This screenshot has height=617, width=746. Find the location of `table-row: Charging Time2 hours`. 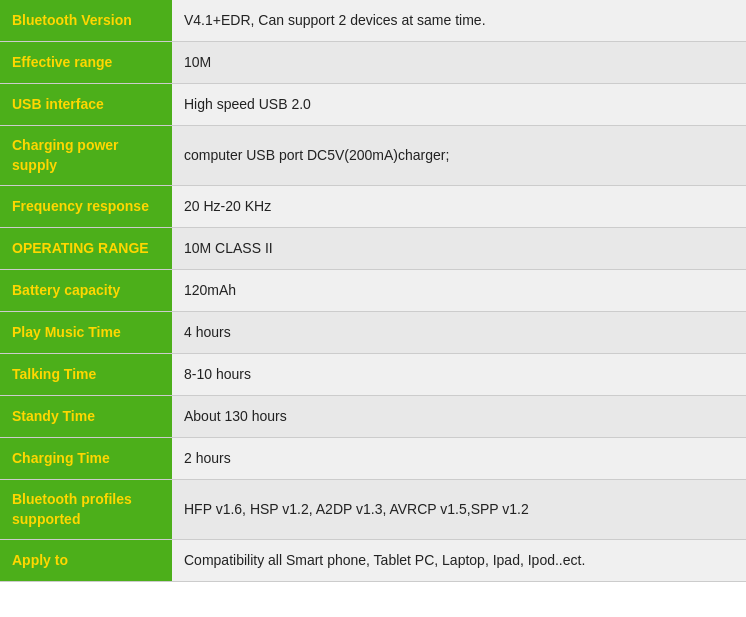

table-row: Charging Time2 hours is located at coordinates (373, 459).